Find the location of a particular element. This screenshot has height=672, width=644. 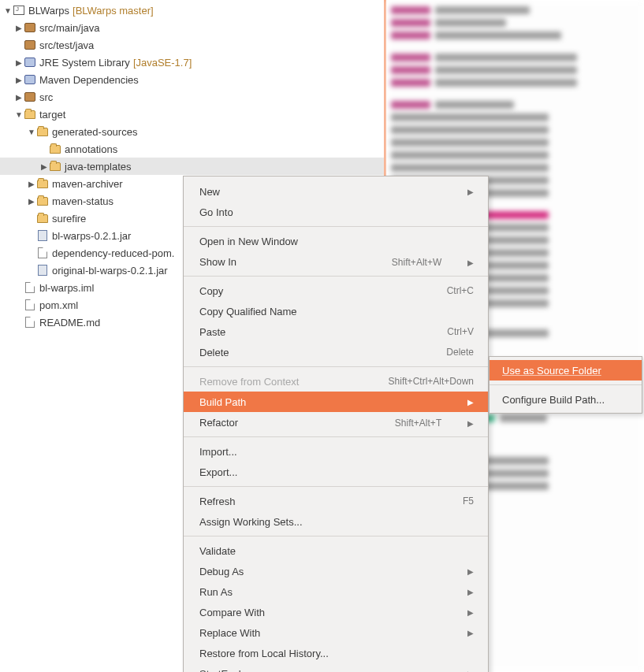

tree-label: README.md is located at coordinates (69, 323).